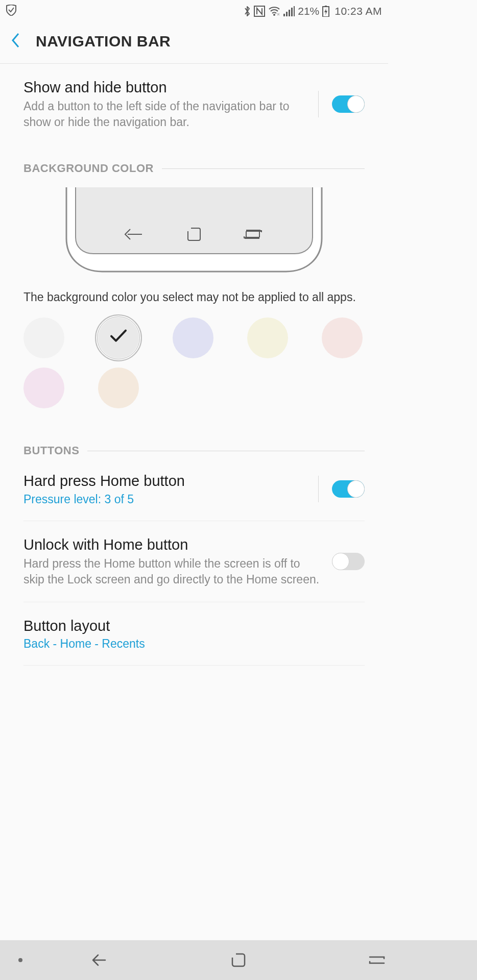  Describe the element at coordinates (89, 168) in the screenshot. I see `section-label: BACKGROUND COLOR` at that location.